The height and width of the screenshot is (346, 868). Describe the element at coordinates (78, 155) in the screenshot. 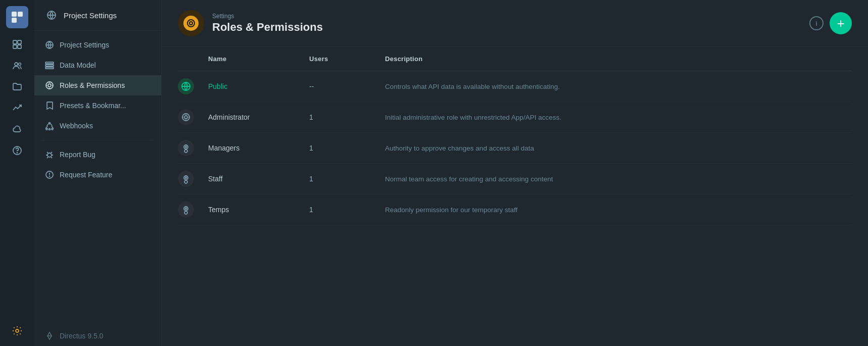

I see `sidebar-item-label: Report Bug` at that location.